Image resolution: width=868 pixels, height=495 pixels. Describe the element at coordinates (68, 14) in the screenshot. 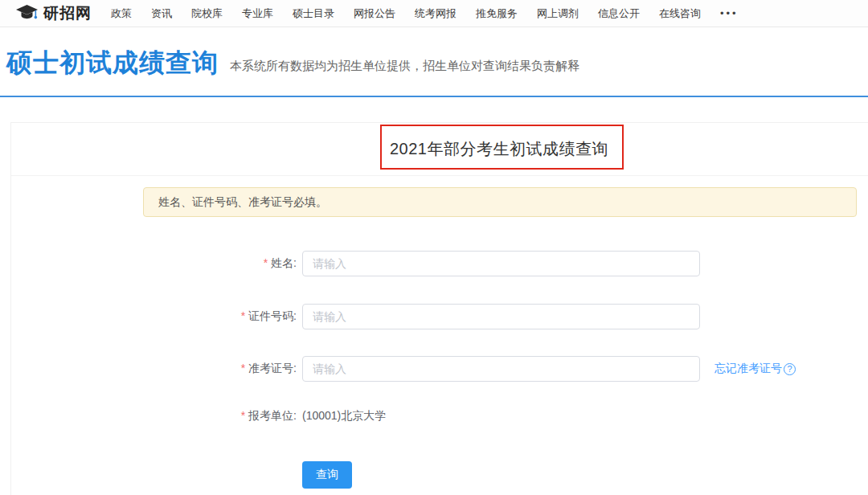

I see `logo-text: 研招网` at that location.